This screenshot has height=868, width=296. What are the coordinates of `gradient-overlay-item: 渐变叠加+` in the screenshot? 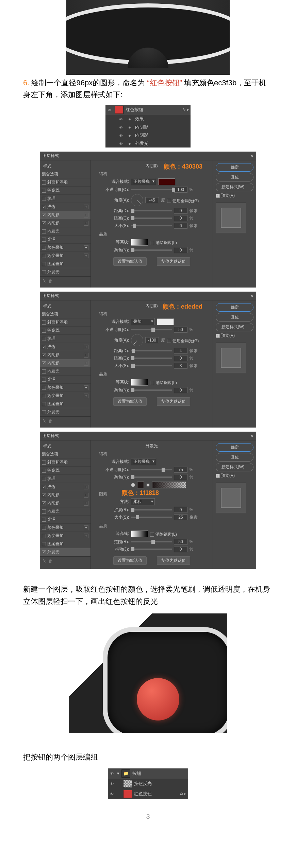 It's located at (65, 536).